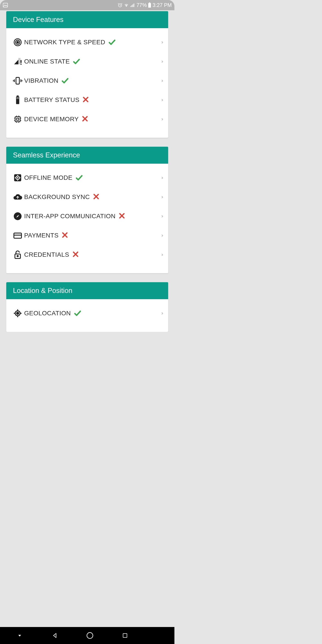  I want to click on card-seamless-experience: Seamless Experience OFFLINE MODE ›› BACK…, so click(87, 210).